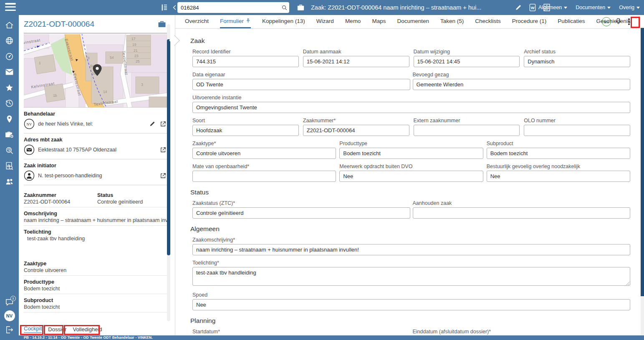 The image size is (644, 340). I want to click on tab-maps: Maps, so click(379, 22).